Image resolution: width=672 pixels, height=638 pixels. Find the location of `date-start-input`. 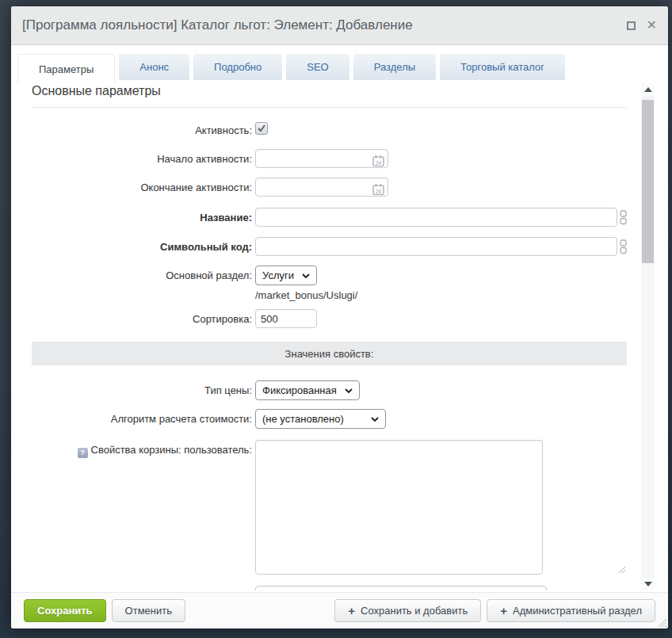

date-start-input is located at coordinates (322, 159).